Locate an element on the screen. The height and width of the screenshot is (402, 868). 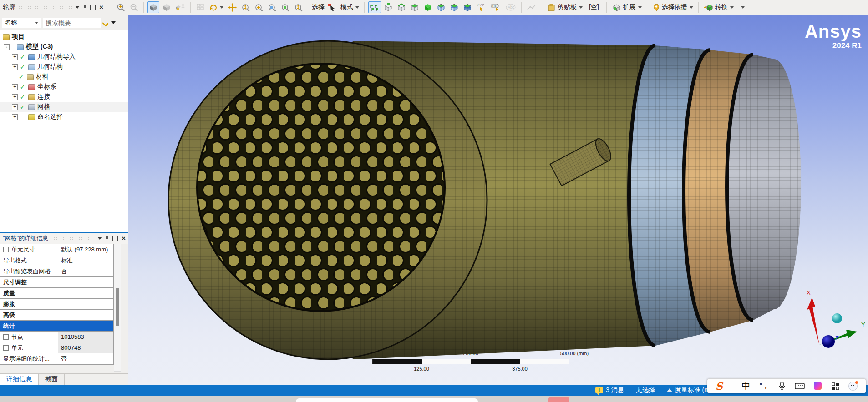
ime-emoji-icon is located at coordinates (853, 386).